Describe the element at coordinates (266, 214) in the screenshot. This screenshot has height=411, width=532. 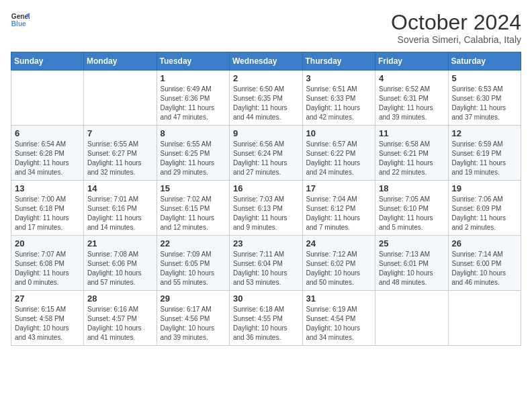
I see `day-detail: Sunrise: 7:03 AM Sunset: 6:13 PM Dayligh…` at that location.